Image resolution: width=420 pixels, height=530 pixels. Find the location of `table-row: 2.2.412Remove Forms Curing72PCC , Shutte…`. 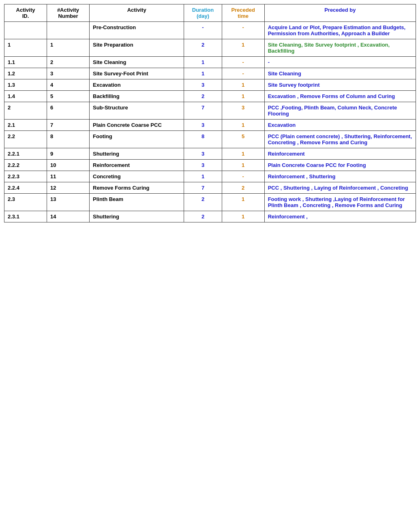

table-row: 2.2.412Remove Forms Curing72PCC , Shutte… is located at coordinates (210, 188).